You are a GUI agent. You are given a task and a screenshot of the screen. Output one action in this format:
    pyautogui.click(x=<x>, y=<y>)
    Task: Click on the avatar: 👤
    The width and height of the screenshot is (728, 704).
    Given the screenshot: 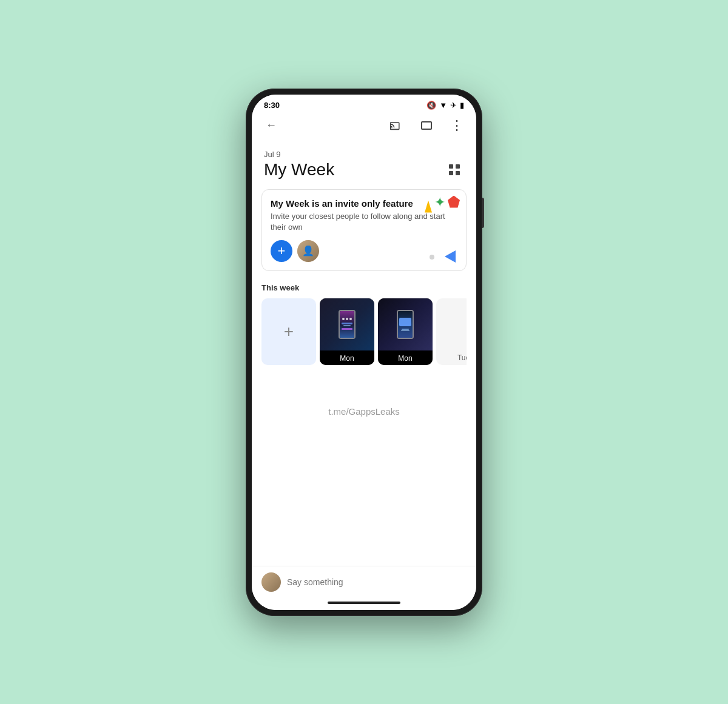 What is the action you would take?
    pyautogui.click(x=308, y=251)
    